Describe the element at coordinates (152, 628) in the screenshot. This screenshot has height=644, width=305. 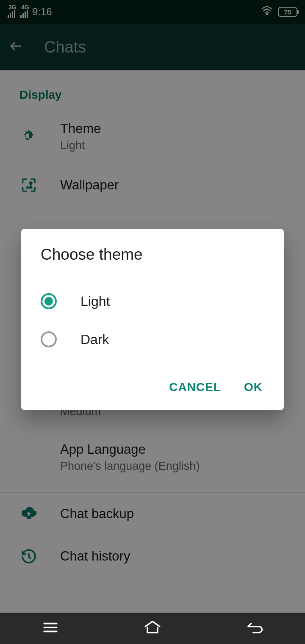
I see `home-icon` at that location.